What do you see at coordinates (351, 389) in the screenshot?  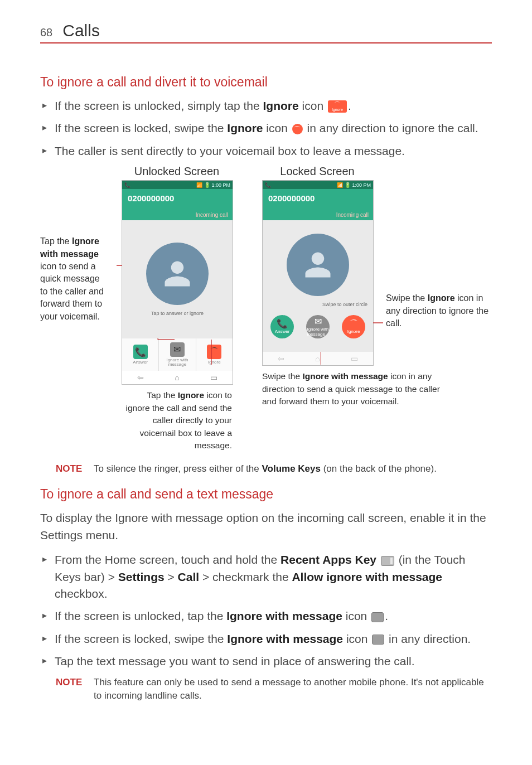 I see `callout-swipe-ignore-msg: Swipe the Ignore with message icon in an…` at bounding box center [351, 389].